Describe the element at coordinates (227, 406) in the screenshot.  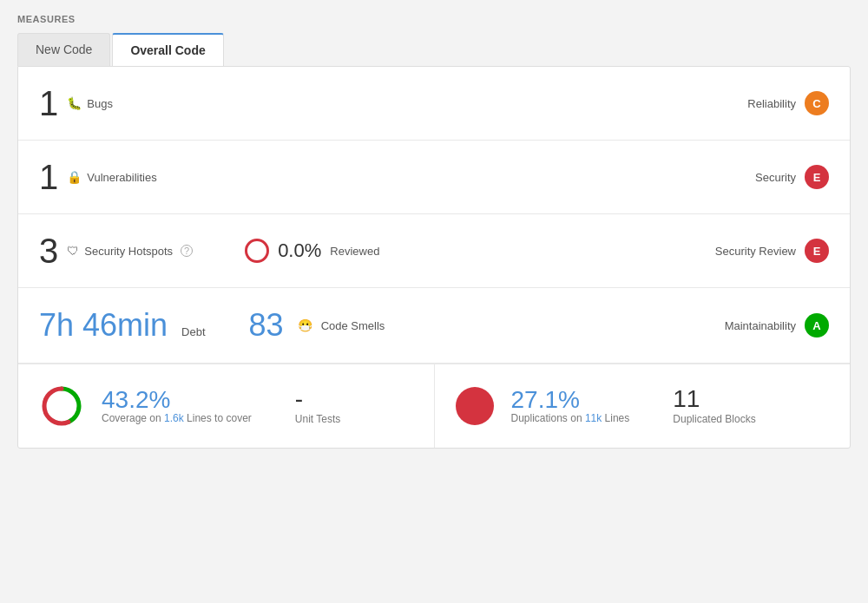
I see `coverage-panel: 43.2% Coverage on 1.6k Lines to cover - …` at that location.